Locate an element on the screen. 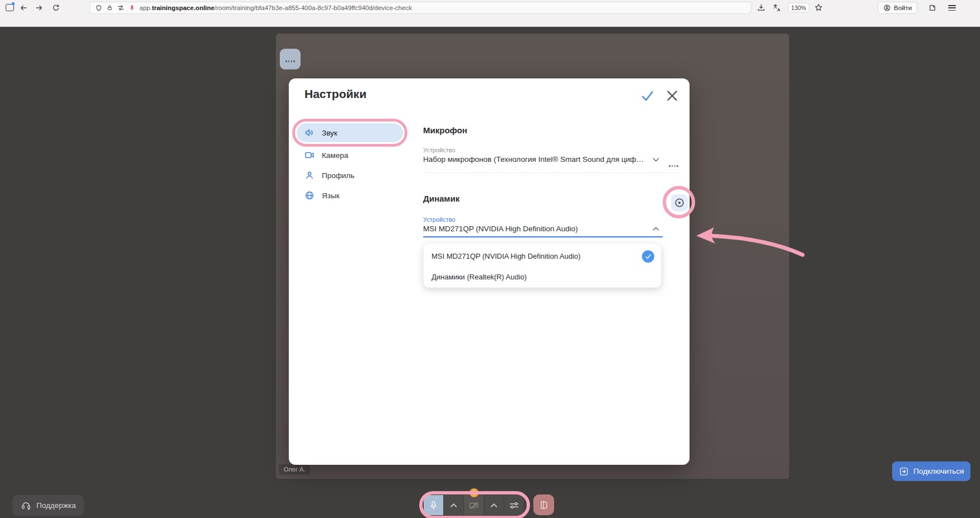  support-button: Поддержка is located at coordinates (48, 505).